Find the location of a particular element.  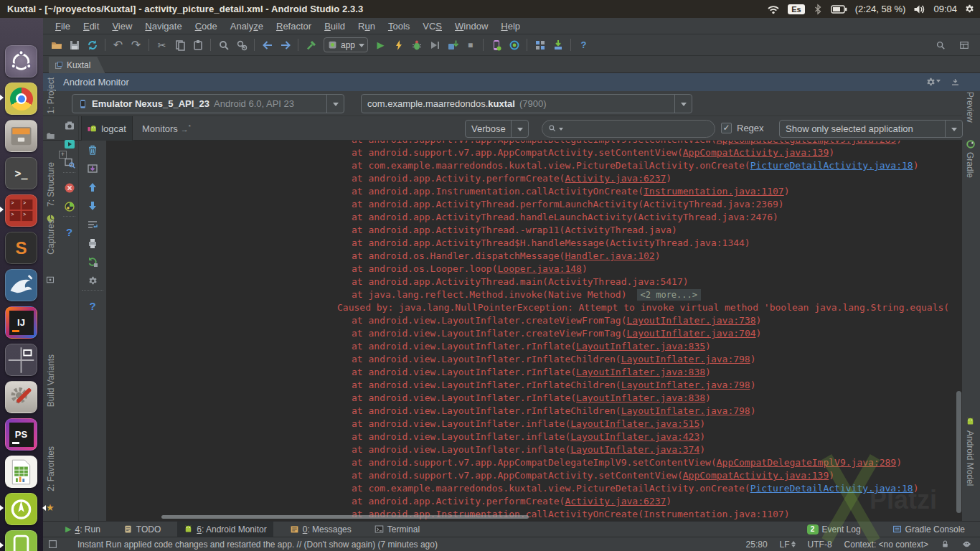

sync-icon is located at coordinates (92, 45).